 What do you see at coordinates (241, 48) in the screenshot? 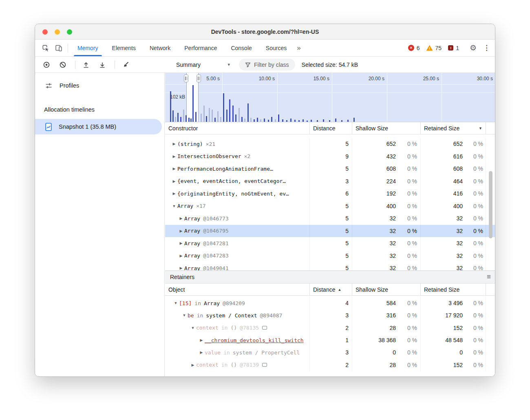
I see `tab-console: Console` at bounding box center [241, 48].